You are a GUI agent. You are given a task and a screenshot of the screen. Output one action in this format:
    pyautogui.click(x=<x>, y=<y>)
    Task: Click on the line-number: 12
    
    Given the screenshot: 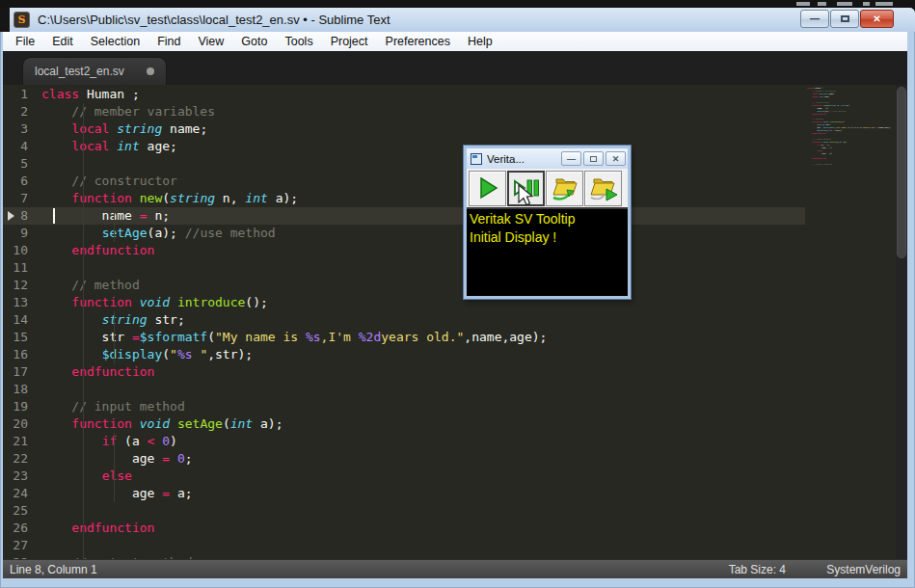 What is the action you would take?
    pyautogui.click(x=22, y=285)
    